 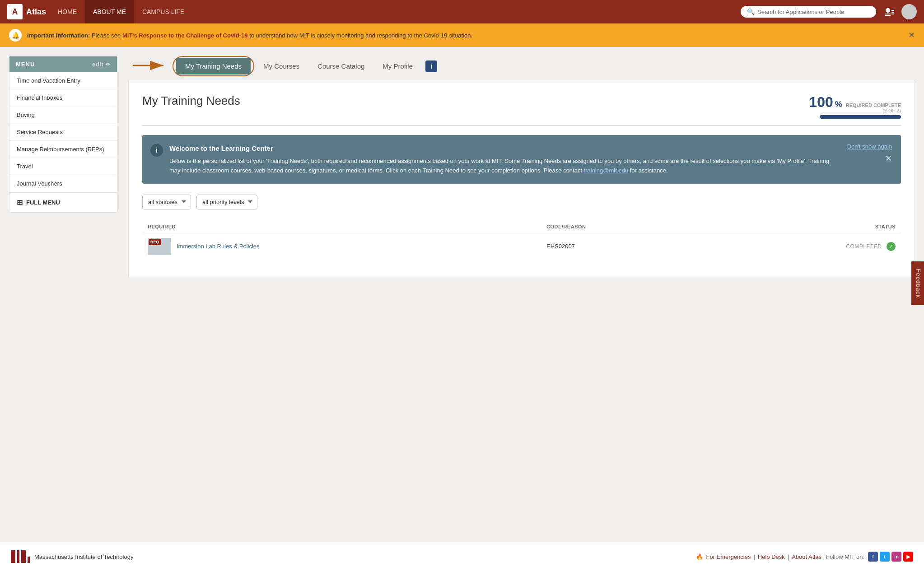 I want to click on page-title: My Training Needs, so click(x=191, y=101).